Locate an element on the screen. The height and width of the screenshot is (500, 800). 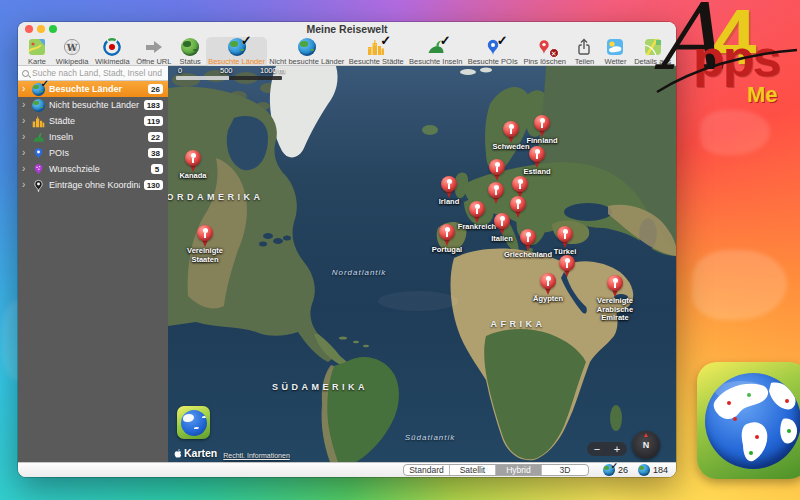
globe-icon is located at coordinates (307, 47).